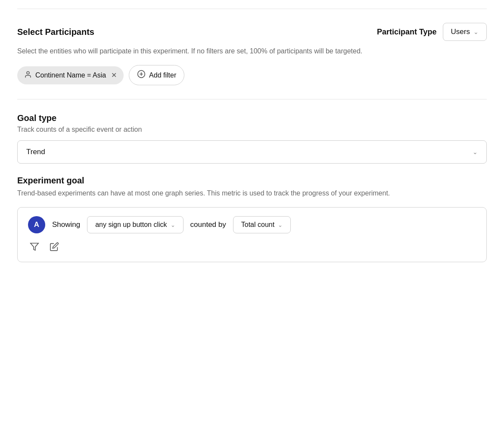 The height and width of the screenshot is (434, 504). Describe the element at coordinates (54, 247) in the screenshot. I see `edit-icon` at that location.